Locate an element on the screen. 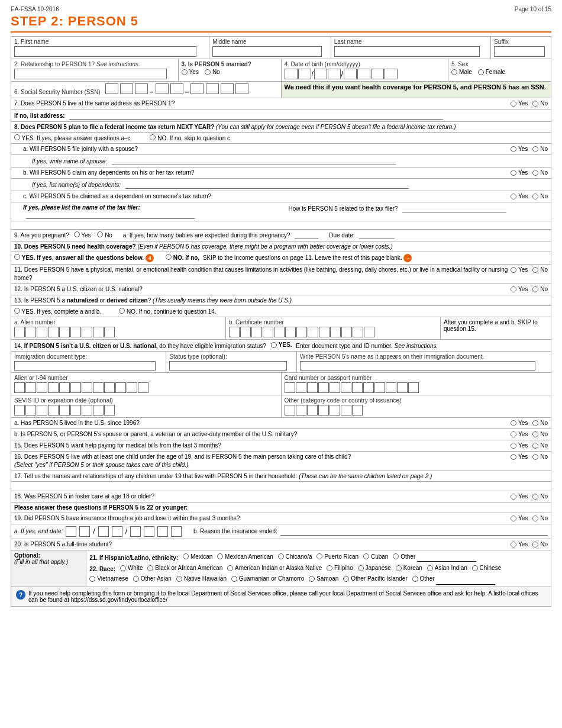 The height and width of the screenshot is (728, 562). q13a-box1 is located at coordinates (20, 332).